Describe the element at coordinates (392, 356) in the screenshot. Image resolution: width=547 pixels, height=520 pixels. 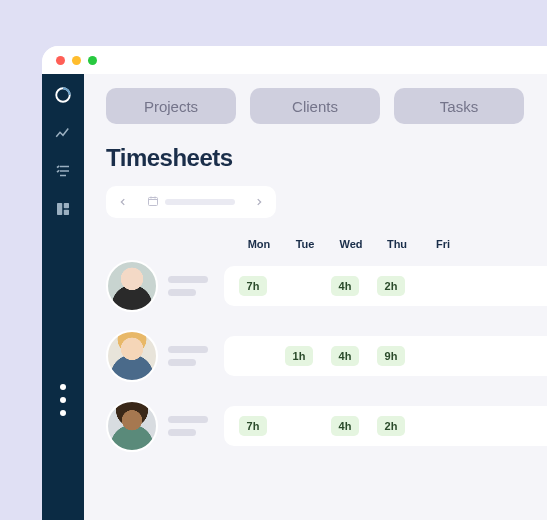
I see `hour-chip: 9h` at that location.